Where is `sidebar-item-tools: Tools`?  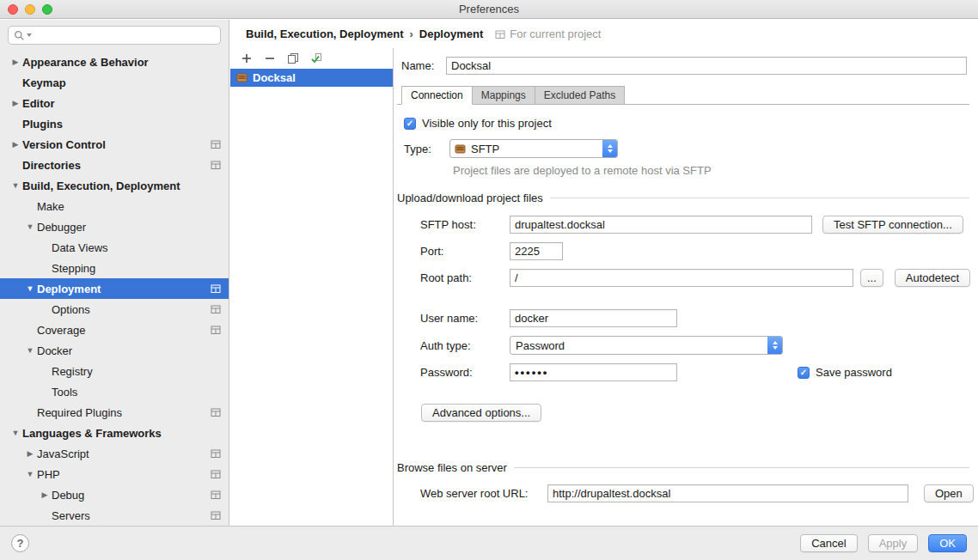
sidebar-item-tools: Tools is located at coordinates (114, 392).